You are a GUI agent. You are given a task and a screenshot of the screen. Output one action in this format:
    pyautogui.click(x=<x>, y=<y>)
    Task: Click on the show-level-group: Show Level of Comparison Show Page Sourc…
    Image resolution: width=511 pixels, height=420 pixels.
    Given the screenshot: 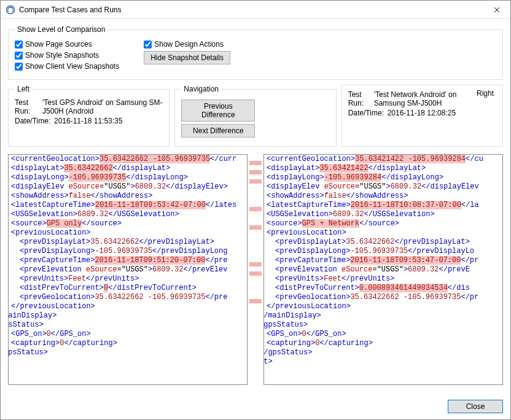 What is the action you would take?
    pyautogui.click(x=256, y=53)
    